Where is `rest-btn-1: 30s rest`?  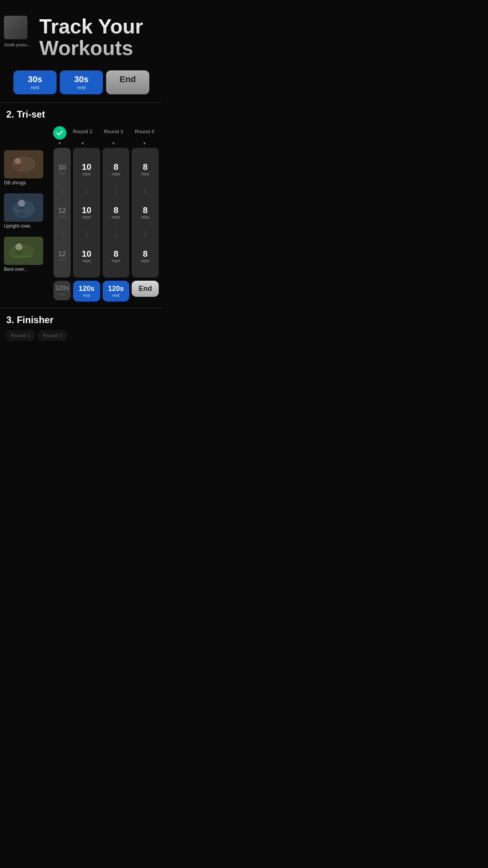
rest-btn-1: 30s rest is located at coordinates (35, 83).